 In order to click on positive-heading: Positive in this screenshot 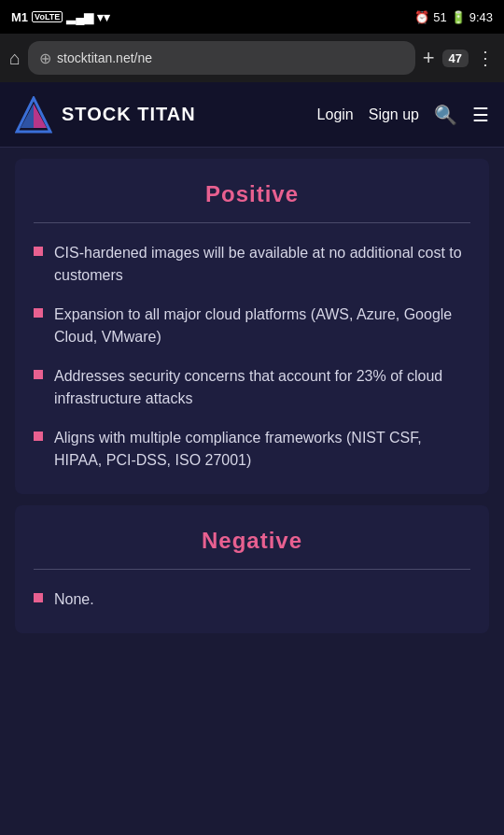, I will do `click(252, 194)`.